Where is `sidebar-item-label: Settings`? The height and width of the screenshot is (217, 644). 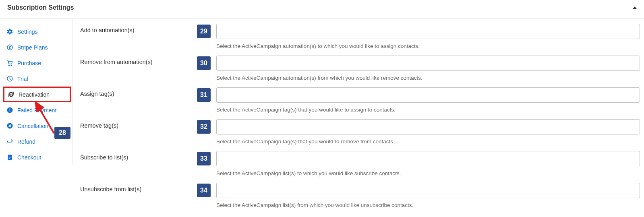 sidebar-item-label: Settings is located at coordinates (27, 32).